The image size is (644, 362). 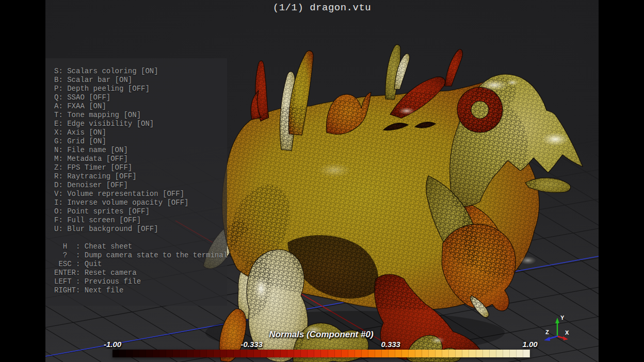 I want to click on cheatsheet-line: B: Scalar bar [ON], so click(x=141, y=80).